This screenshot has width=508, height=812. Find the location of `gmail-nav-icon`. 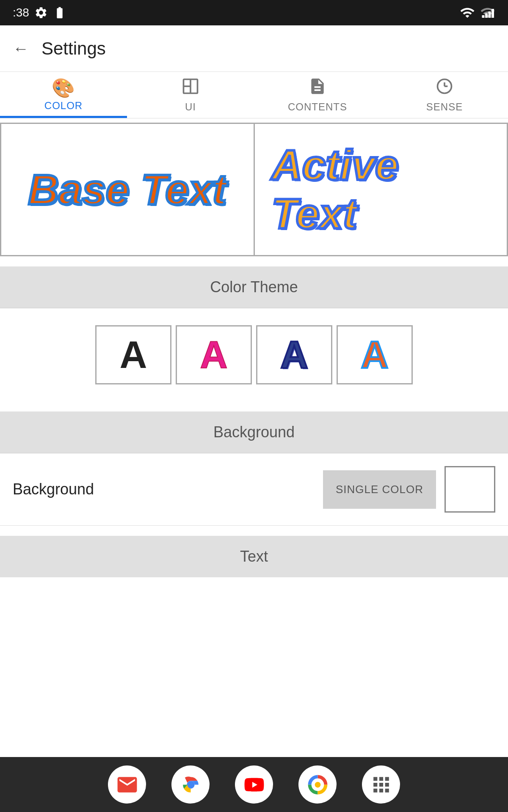

gmail-nav-icon is located at coordinates (127, 785).